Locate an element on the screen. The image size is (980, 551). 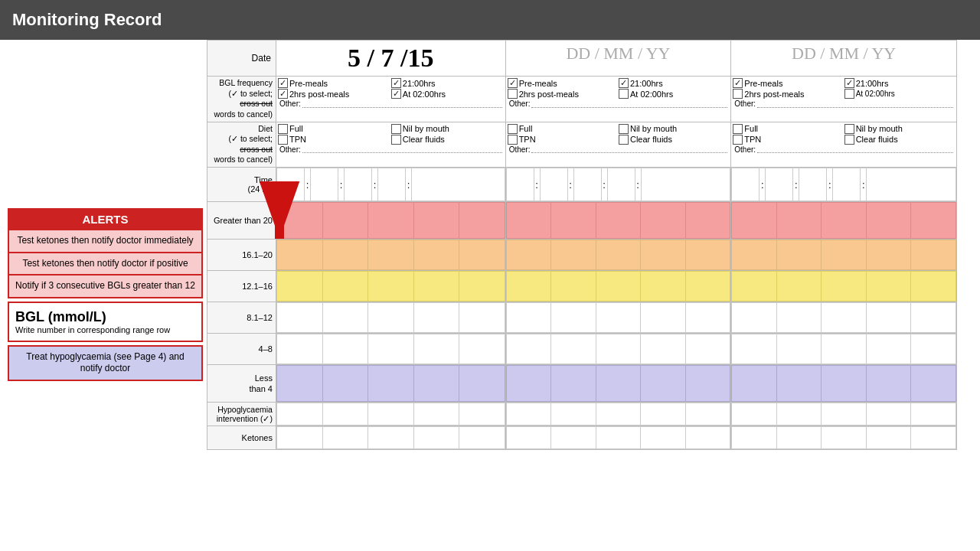
diet-nil-cb-col2: Nil by mouth is located at coordinates (672, 129).